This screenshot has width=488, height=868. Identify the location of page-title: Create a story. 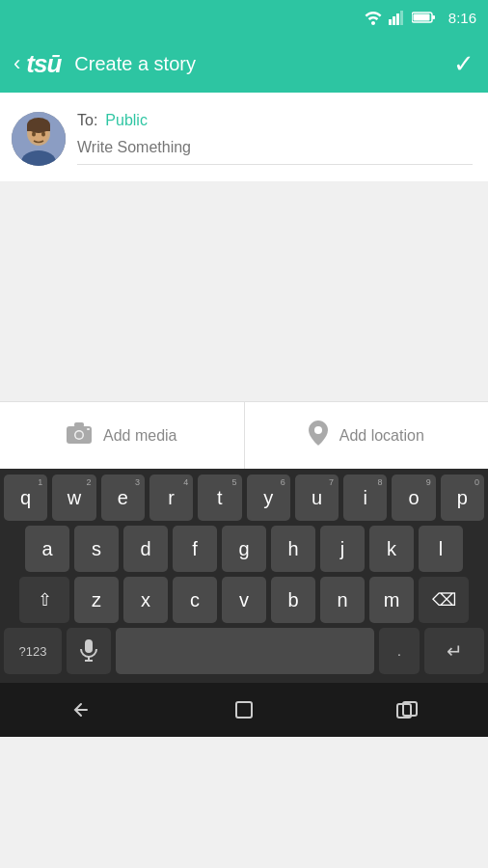
(264, 64).